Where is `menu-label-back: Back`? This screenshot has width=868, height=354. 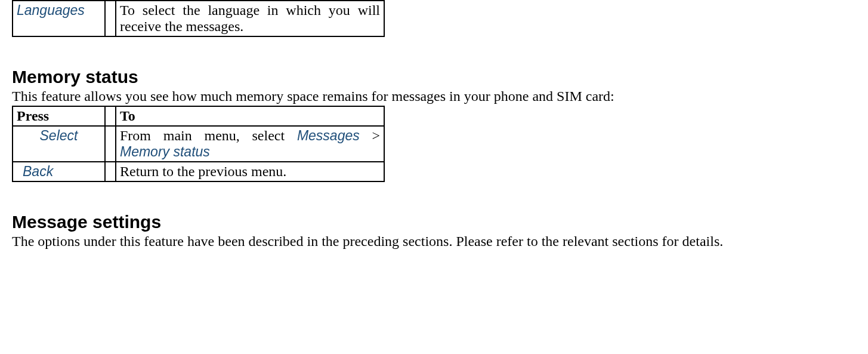 menu-label-back: Back is located at coordinates (35, 171).